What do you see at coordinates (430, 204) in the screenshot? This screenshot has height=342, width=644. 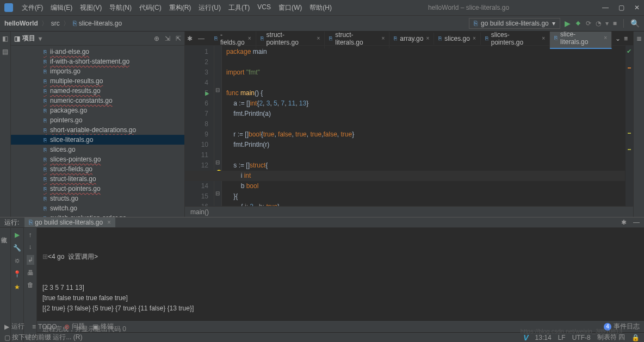 I see `code-line: { i: 2, b: true},` at bounding box center [430, 204].